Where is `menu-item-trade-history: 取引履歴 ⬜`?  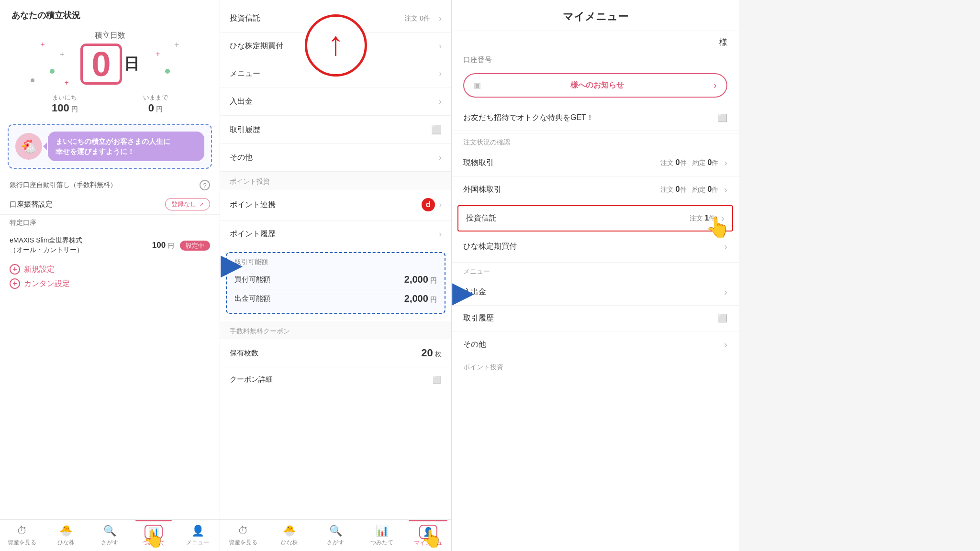
menu-item-trade-history: 取引履歴 ⬜ is located at coordinates (336, 130).